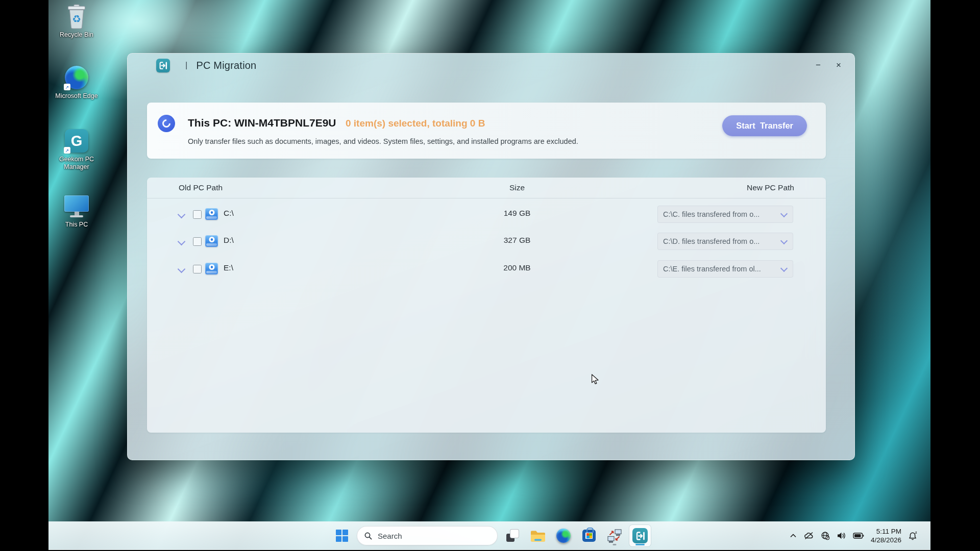 This screenshot has height=551, width=980. I want to click on drive-size-label: 149 GB, so click(517, 213).